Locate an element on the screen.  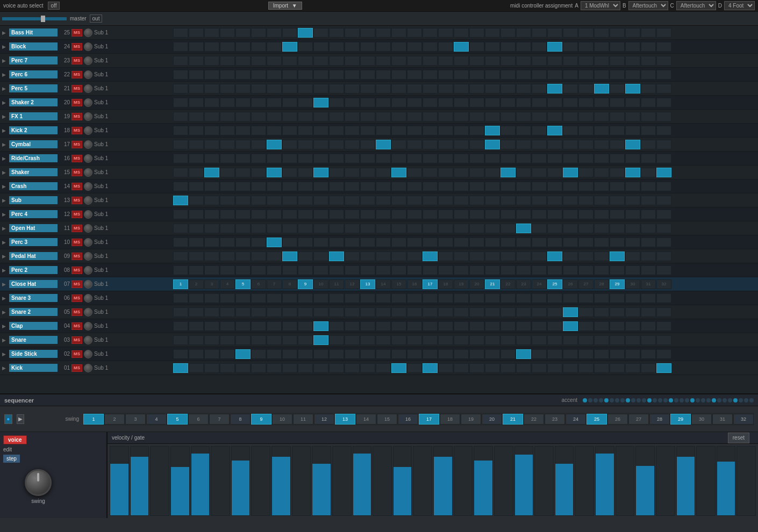
seq-step-btn: 1 is located at coordinates (94, 419).